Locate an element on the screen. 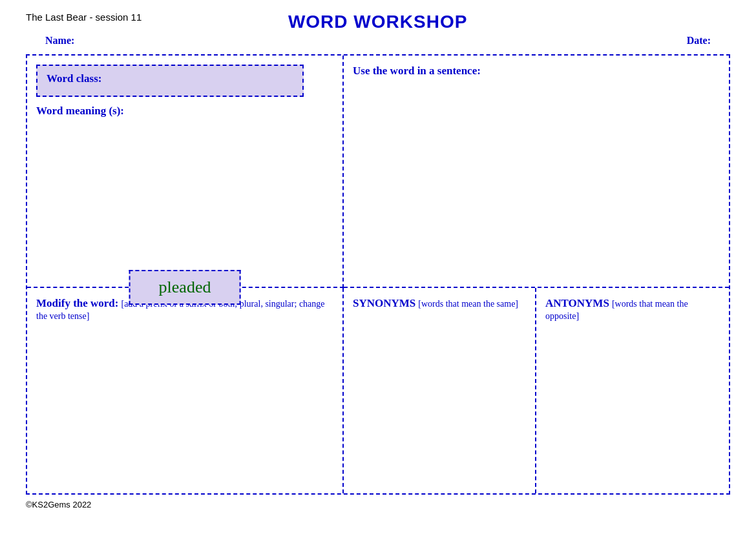 This screenshot has width=756, height=534. synonyms-label-row: SYNONYMS [words that mean the same] is located at coordinates (439, 303).